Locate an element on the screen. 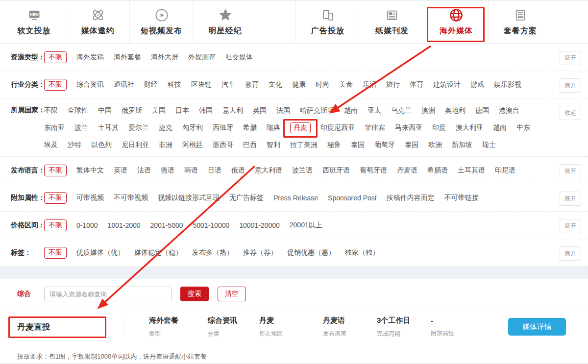 The width and height of the screenshot is (588, 364). filter-item: 建筑设计 is located at coordinates (447, 85).